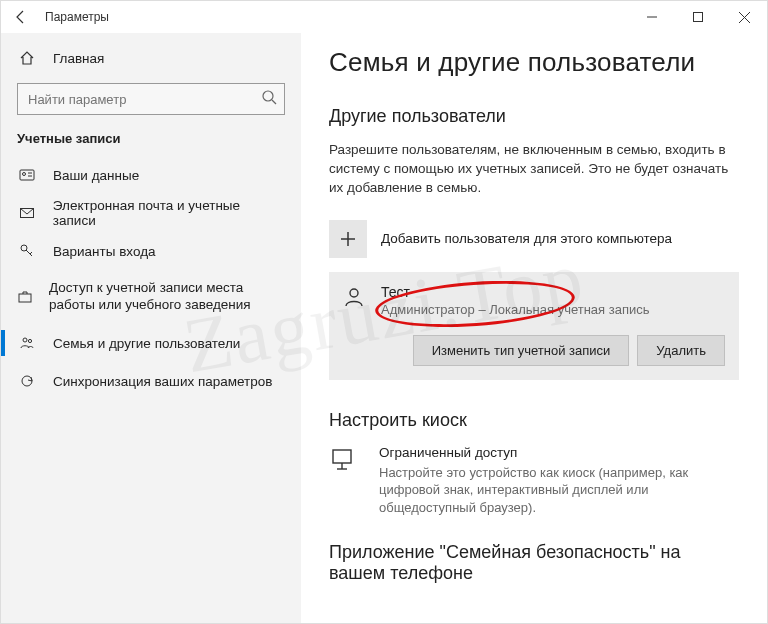 This screenshot has width=768, height=624. I want to click on maximize-button, so click(698, 17).